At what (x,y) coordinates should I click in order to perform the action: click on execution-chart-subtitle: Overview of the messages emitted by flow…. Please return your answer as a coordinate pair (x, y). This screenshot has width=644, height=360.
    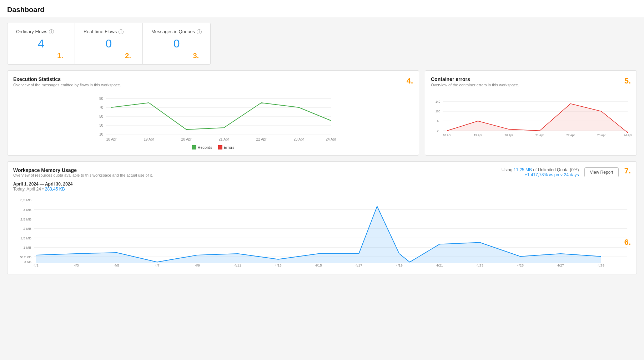
    Looking at the image, I should click on (67, 85).